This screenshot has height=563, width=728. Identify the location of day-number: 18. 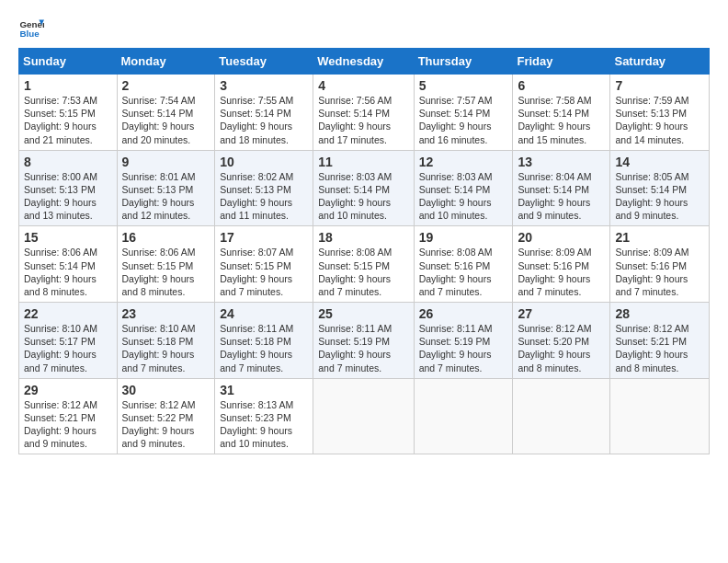
(363, 237).